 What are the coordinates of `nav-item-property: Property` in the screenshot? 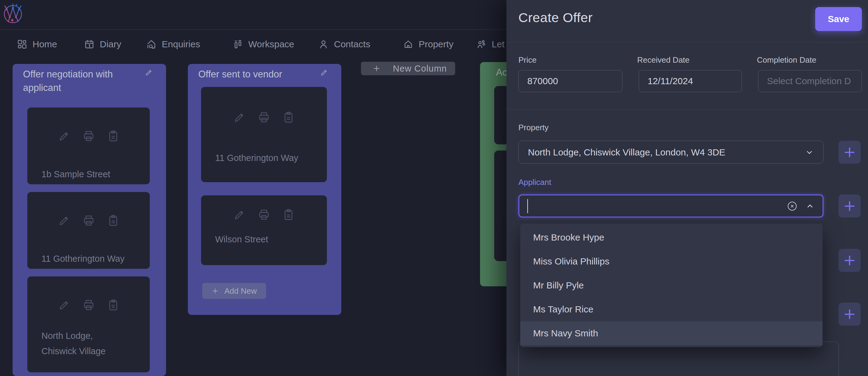 It's located at (428, 44).